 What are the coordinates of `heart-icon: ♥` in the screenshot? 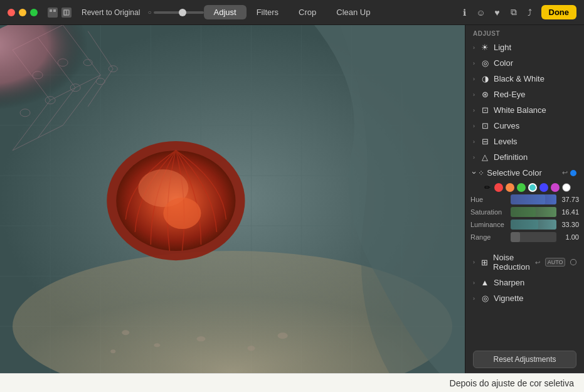 It's located at (497, 13).